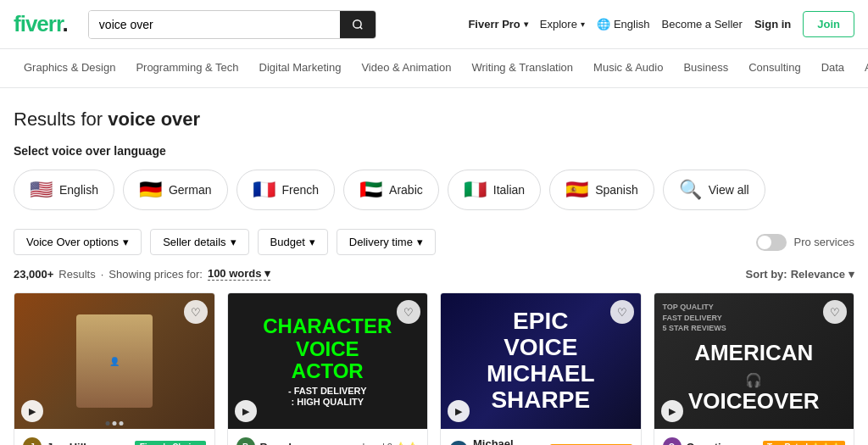 The image size is (868, 445). I want to click on card-4-body: Q Quentin Top Rated ⭐⭐⭐ I will record a …, so click(754, 437).